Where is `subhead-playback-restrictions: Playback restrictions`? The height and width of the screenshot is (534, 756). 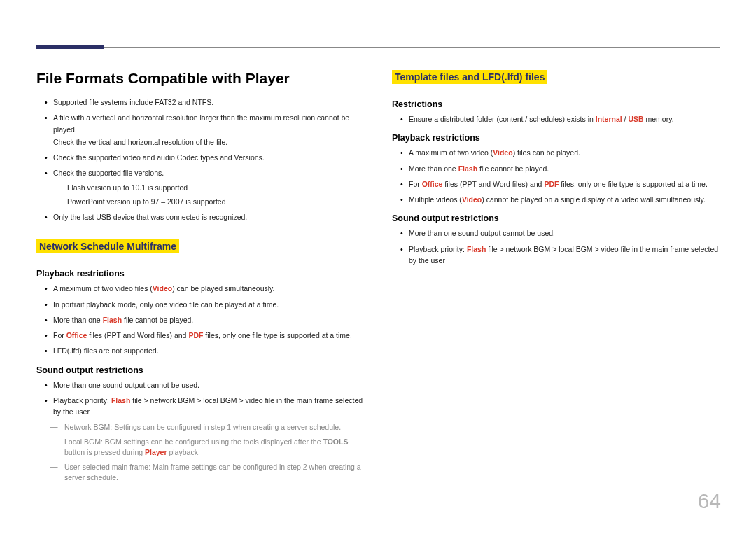 subhead-playback-restrictions: Playback restrictions is located at coordinates (200, 274).